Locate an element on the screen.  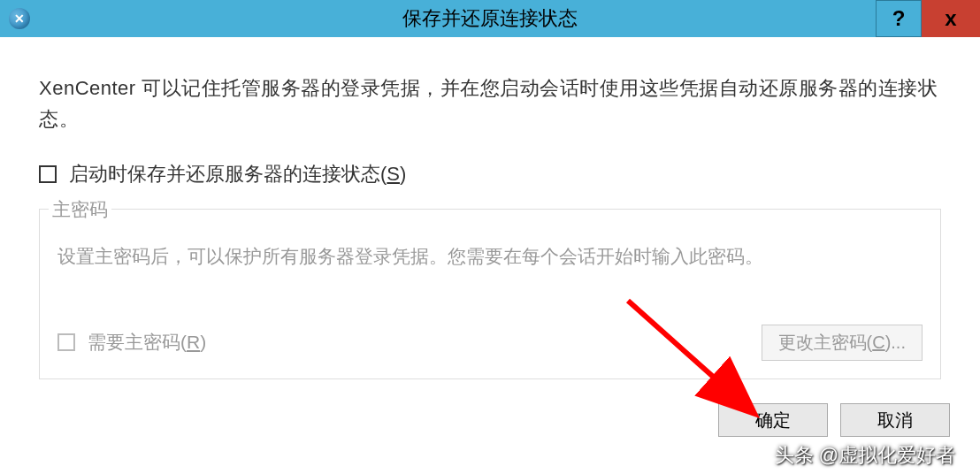
ok-button: 确定 is located at coordinates (773, 420).